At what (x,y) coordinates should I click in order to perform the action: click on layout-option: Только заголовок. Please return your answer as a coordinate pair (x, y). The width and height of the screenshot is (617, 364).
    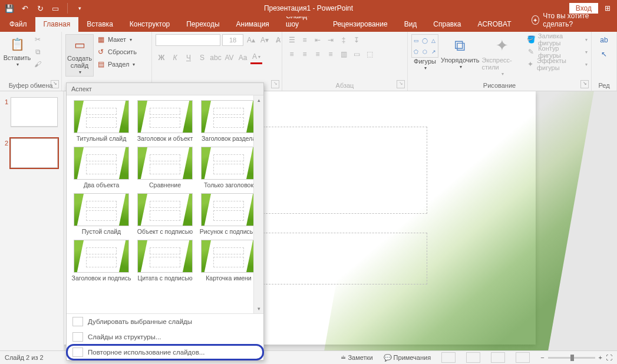
    Looking at the image, I should click on (229, 167).